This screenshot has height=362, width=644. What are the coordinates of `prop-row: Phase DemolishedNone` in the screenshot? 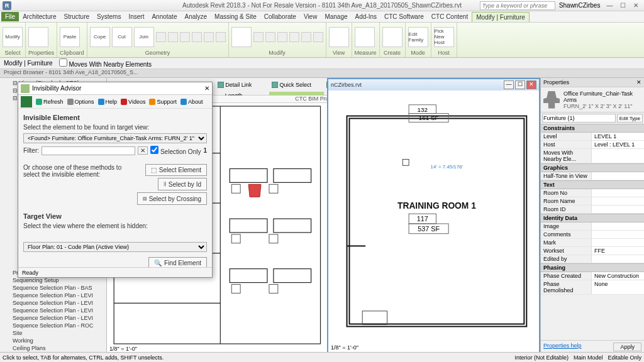 It's located at (592, 288).